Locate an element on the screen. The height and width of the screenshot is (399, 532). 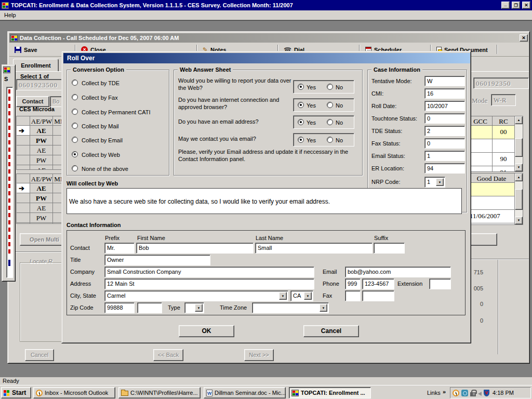
task-button-outlook: Inbox - Microsoft Outlook is located at coordinates (74, 393).